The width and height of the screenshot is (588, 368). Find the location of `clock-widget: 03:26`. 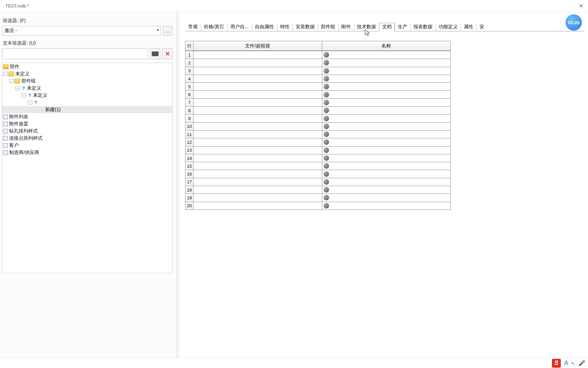

clock-widget: 03:26 is located at coordinates (574, 22).